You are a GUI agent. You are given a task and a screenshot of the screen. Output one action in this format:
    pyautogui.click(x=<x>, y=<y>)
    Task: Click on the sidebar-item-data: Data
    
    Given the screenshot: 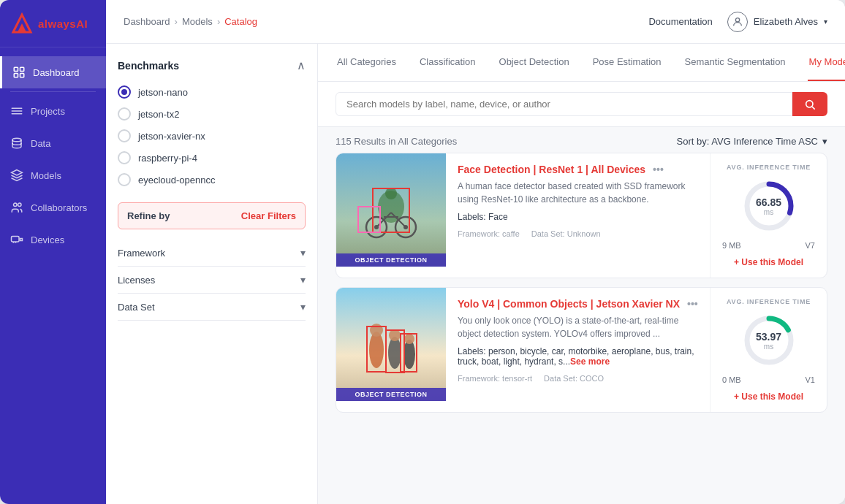 What is the action you would take?
    pyautogui.click(x=53, y=143)
    